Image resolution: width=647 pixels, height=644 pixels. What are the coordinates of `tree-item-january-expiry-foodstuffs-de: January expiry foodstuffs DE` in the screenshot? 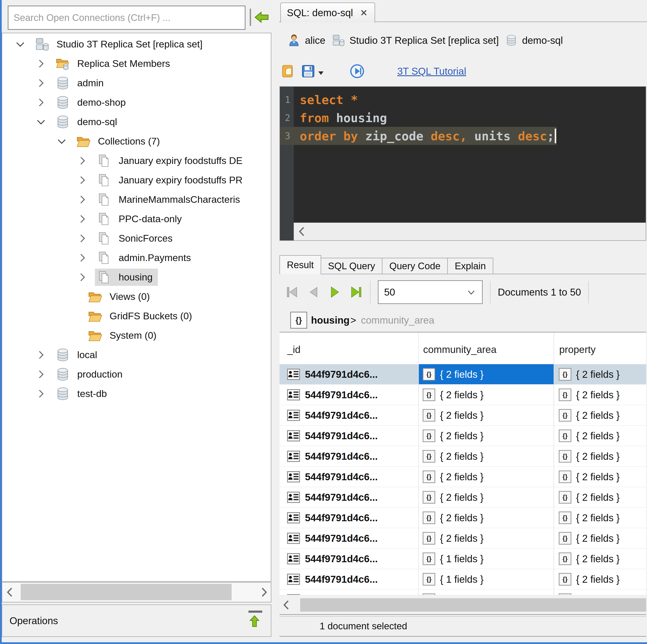 It's located at (137, 161).